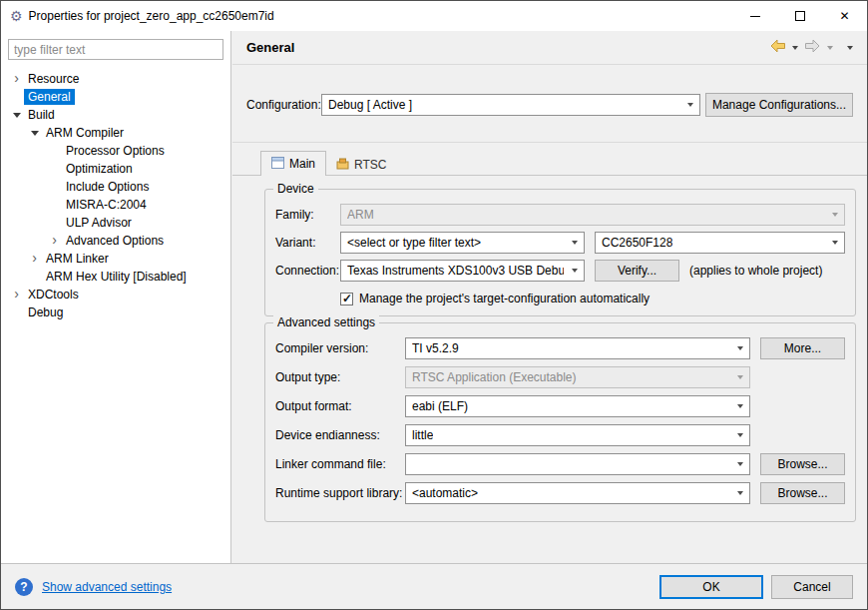 This screenshot has height=610, width=868. What do you see at coordinates (340, 435) in the screenshot?
I see `device-endianness-label: Device endianness:` at bounding box center [340, 435].